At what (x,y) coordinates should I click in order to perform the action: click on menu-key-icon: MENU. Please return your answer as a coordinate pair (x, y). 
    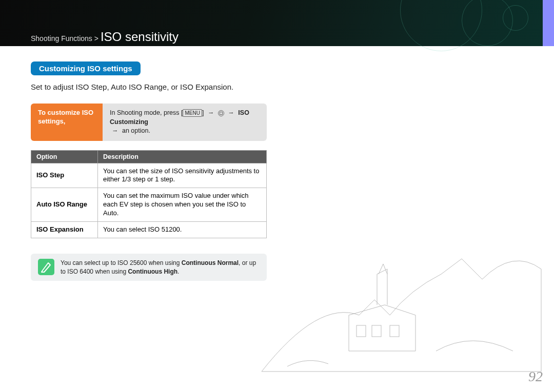
    Looking at the image, I should click on (192, 113).